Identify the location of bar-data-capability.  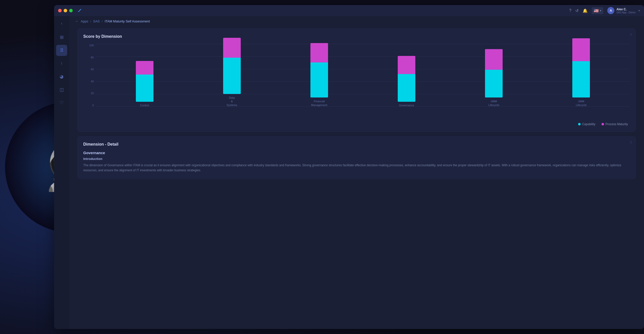
(232, 76).